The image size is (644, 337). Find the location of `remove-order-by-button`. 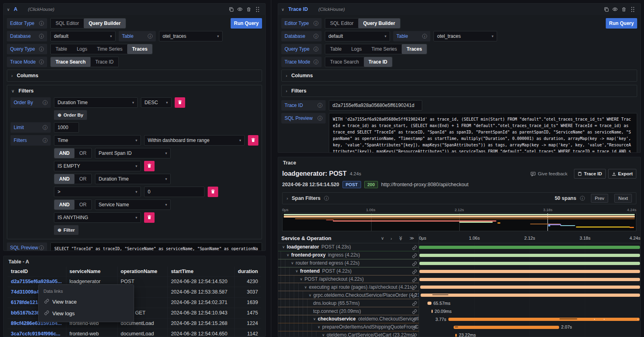

remove-order-by-button is located at coordinates (180, 103).